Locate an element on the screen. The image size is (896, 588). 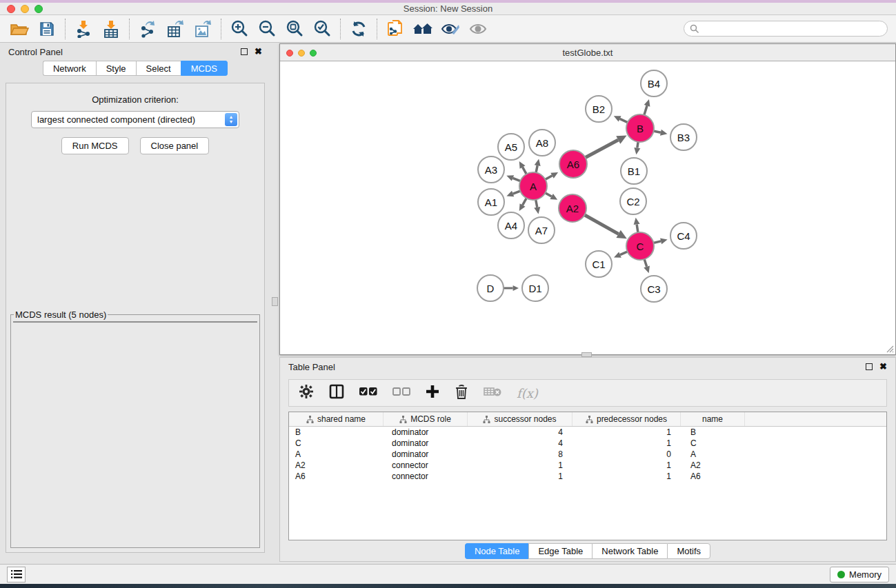
table-tab-node-table: Node Table is located at coordinates (497, 551).